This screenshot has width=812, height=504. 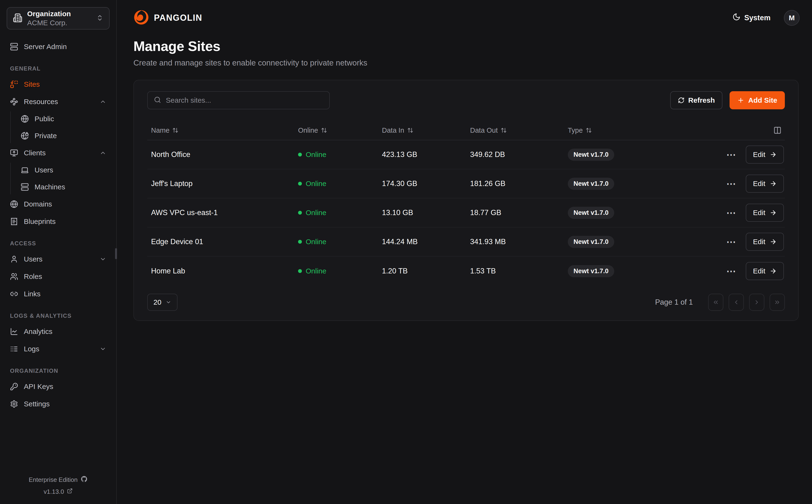 I want to click on pangolin-logo-icon, so click(x=141, y=18).